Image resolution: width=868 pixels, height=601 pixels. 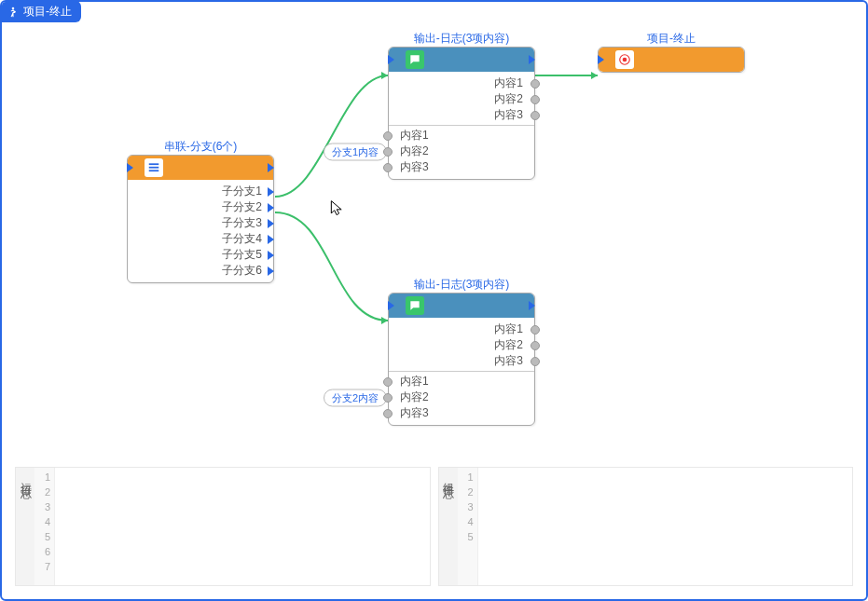 I want to click on node-log2: 输出-日志(3项内容) 内容1 内容2 内容3 分支2内容 内容1 内容2 内容…, so click(x=462, y=360).